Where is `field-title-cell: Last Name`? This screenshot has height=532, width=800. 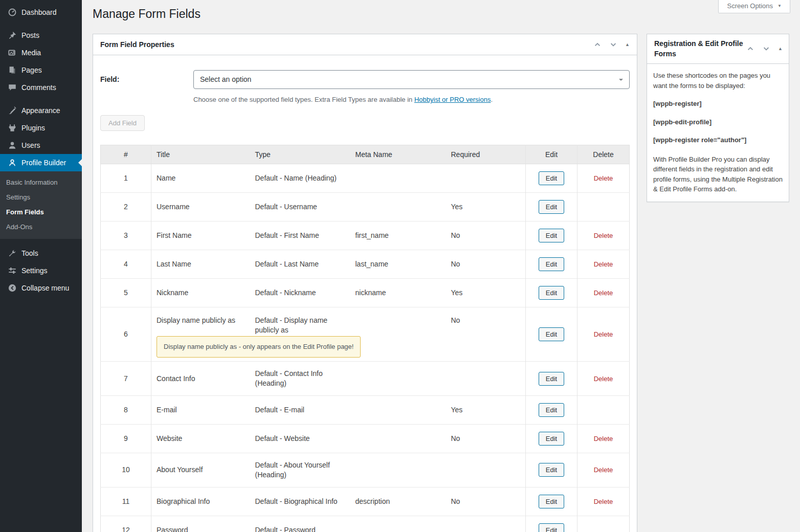 field-title-cell: Last Name is located at coordinates (201, 264).